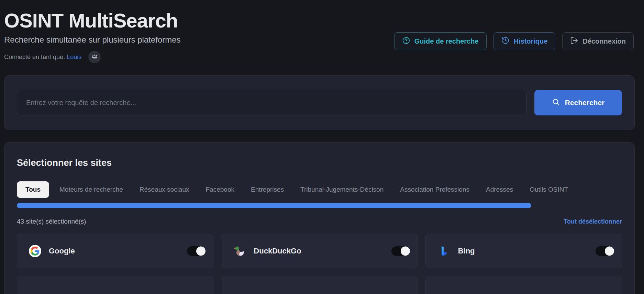 The image size is (644, 294). I want to click on log-out-icon, so click(574, 41).